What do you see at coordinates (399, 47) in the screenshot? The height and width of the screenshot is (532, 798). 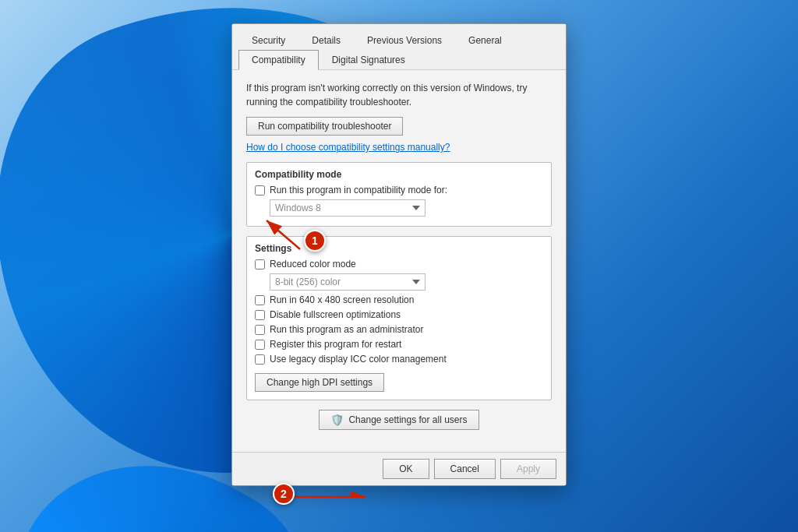 I see `tab-bar: Security Details Previous Versions Gener…` at bounding box center [399, 47].